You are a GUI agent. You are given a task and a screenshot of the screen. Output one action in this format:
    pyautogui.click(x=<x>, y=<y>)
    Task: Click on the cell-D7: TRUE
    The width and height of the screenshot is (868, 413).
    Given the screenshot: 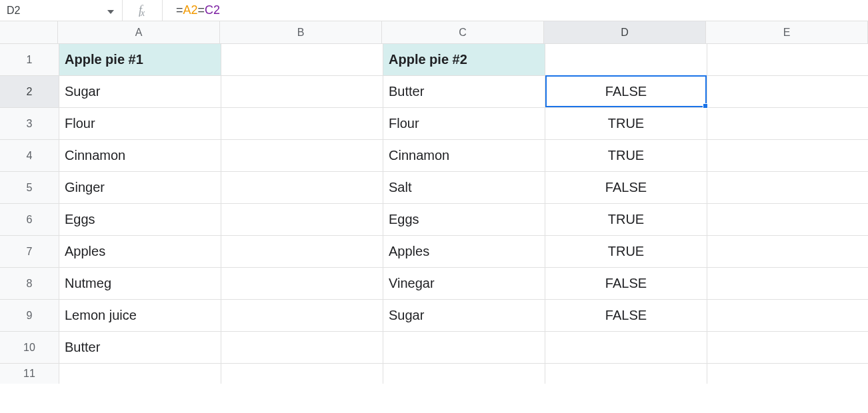 What is the action you would take?
    pyautogui.click(x=627, y=252)
    